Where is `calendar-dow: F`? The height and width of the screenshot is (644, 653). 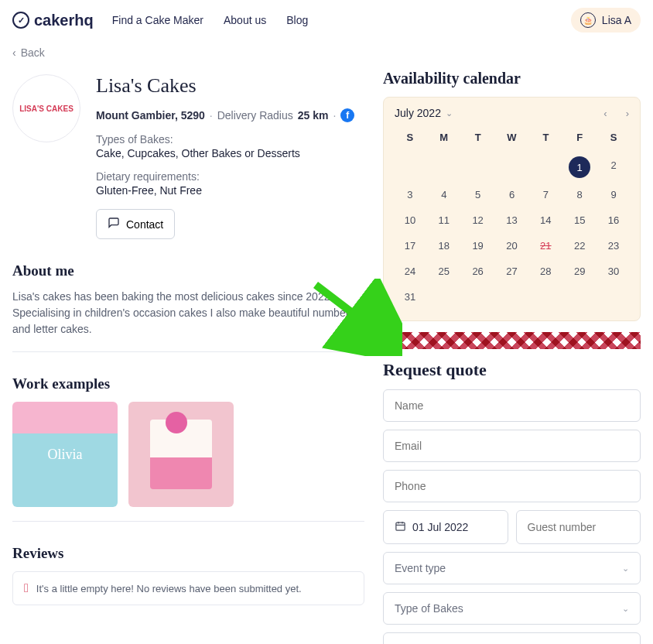
calendar-dow: F is located at coordinates (579, 139).